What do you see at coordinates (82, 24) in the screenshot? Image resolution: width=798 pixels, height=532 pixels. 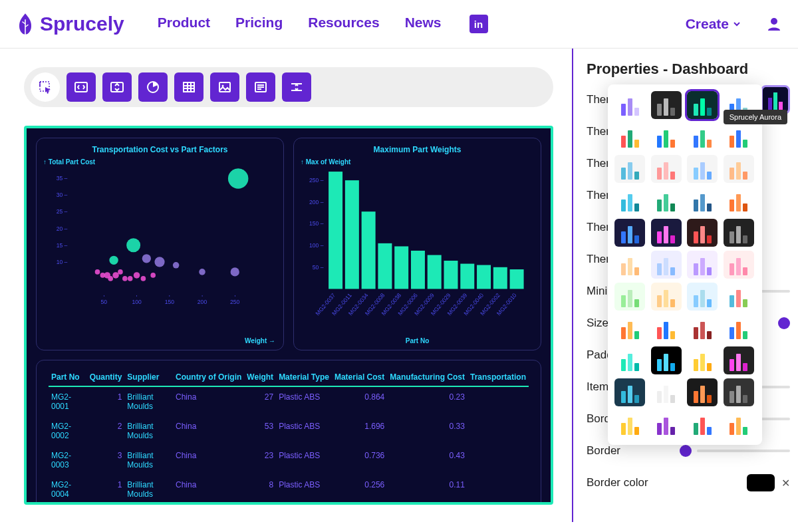 I see `brand-name: Sprucely` at bounding box center [82, 24].